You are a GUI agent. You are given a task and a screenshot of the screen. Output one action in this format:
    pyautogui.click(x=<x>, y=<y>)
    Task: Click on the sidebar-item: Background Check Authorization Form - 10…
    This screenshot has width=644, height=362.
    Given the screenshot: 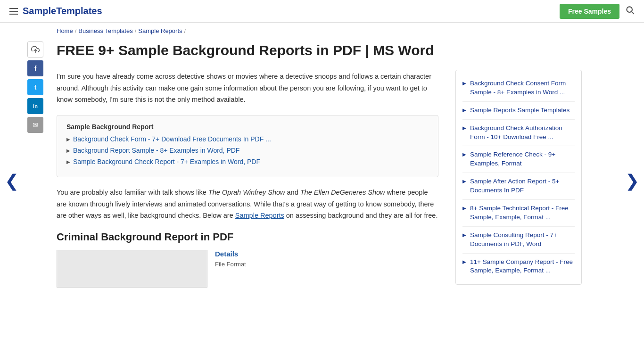 What is the action you would take?
    pyautogui.click(x=519, y=133)
    